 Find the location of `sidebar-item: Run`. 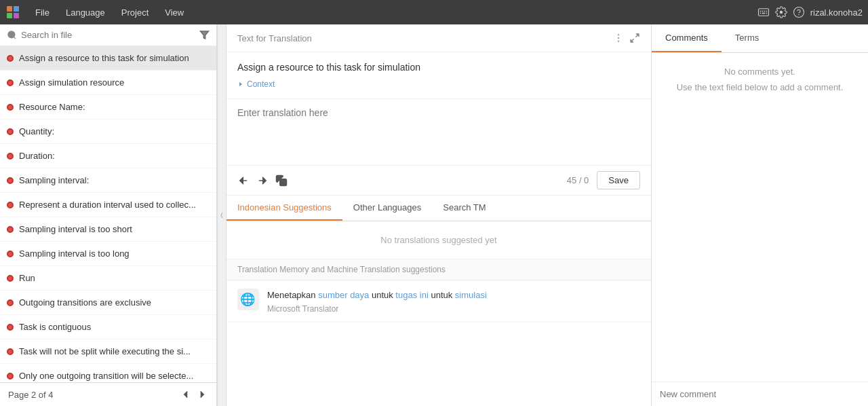

sidebar-item: Run is located at coordinates (108, 278).